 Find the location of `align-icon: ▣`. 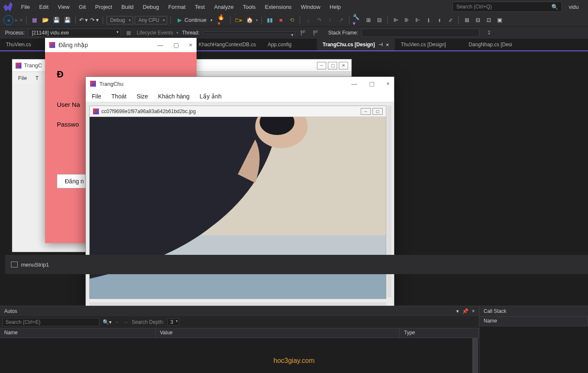

align-icon: ▣ is located at coordinates (500, 20).